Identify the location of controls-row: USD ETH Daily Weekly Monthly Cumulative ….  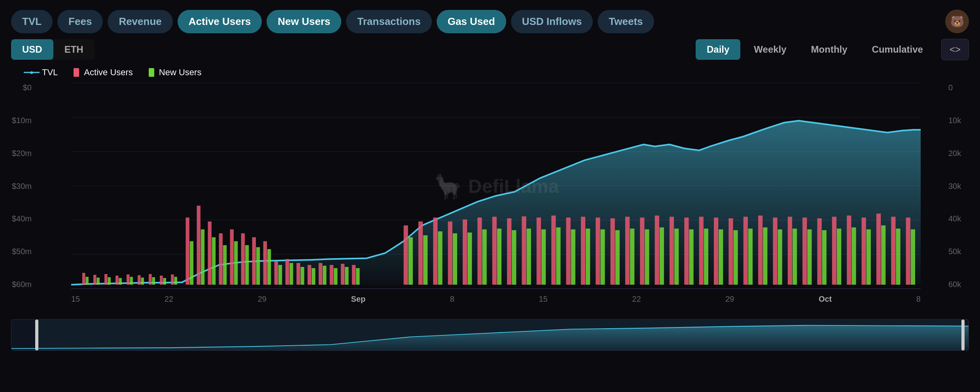
(490, 53).